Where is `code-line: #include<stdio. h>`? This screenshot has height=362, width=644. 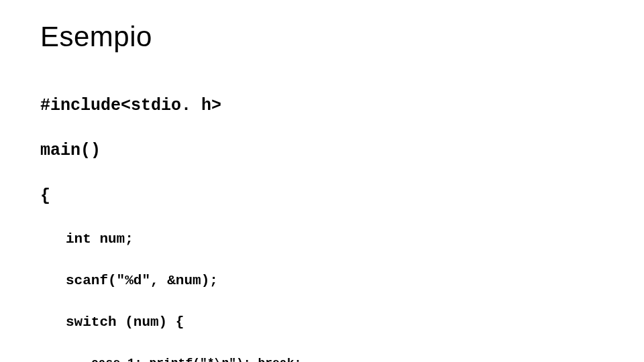 code-line: #include<stdio. h> is located at coordinates (322, 106).